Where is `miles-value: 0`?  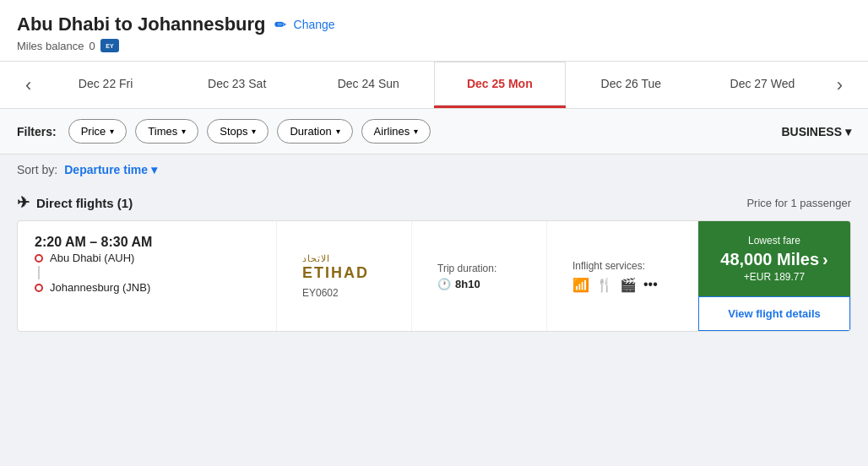
miles-value: 0 is located at coordinates (93, 46).